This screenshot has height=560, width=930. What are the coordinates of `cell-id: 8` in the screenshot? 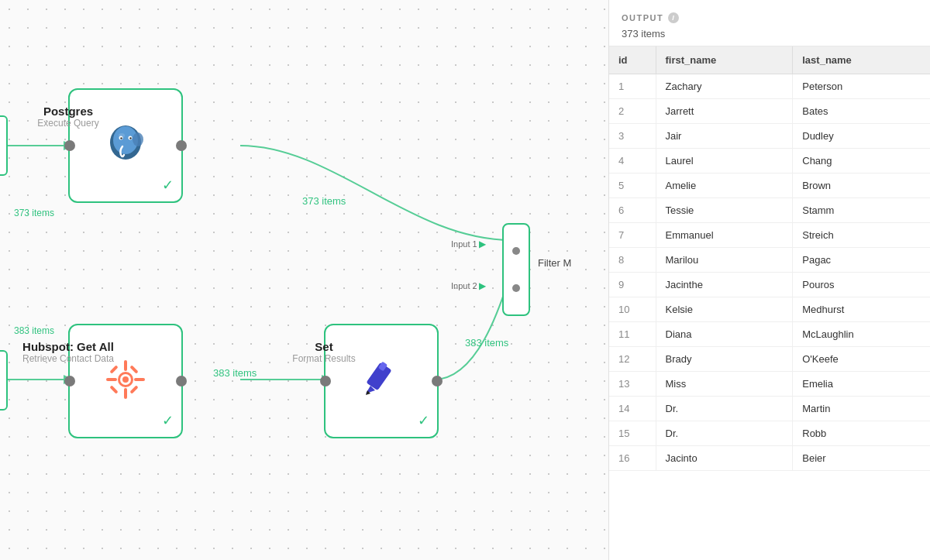 It's located at (632, 260).